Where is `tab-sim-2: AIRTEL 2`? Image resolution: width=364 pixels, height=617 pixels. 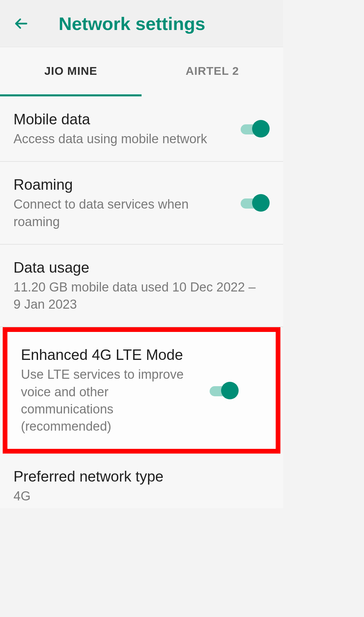 tab-sim-2: AIRTEL 2 is located at coordinates (212, 72).